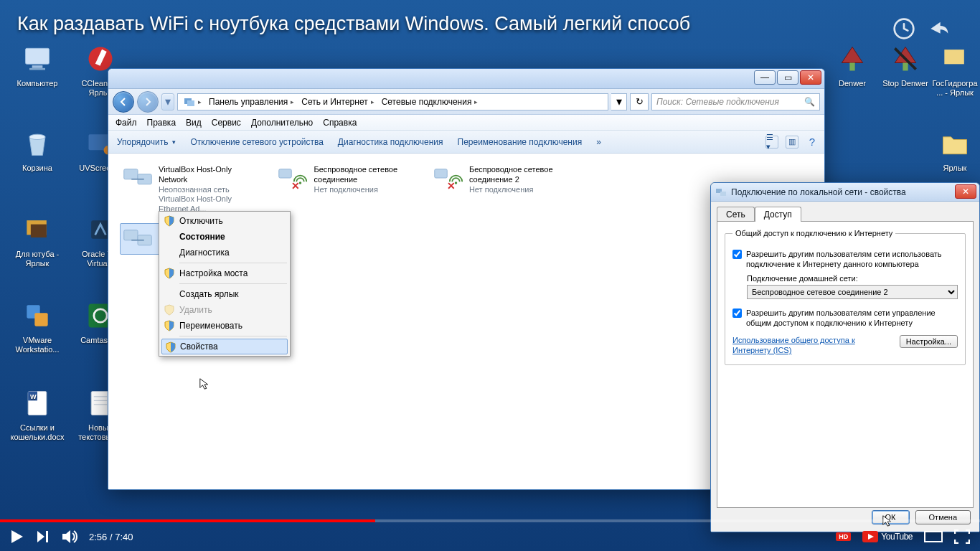 The image size is (980, 551). What do you see at coordinates (37, 149) in the screenshot?
I see `desktop-icon-trash: Корзина` at bounding box center [37, 149].